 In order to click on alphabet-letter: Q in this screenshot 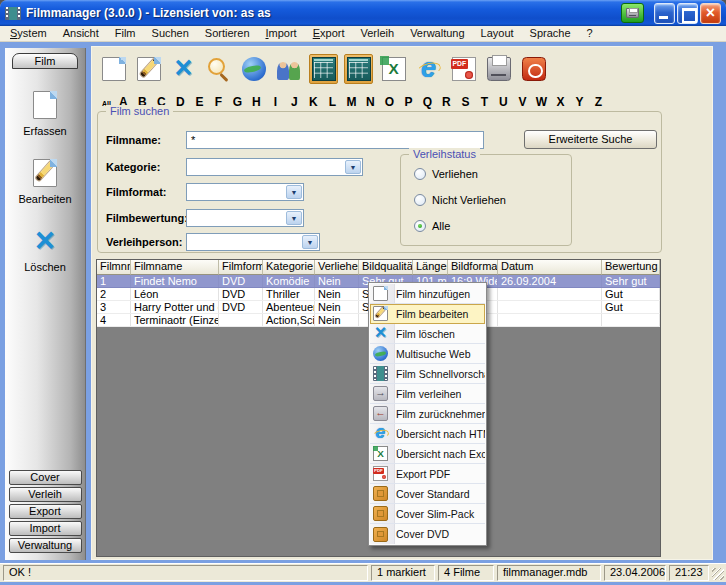, I will do `click(428, 102)`.